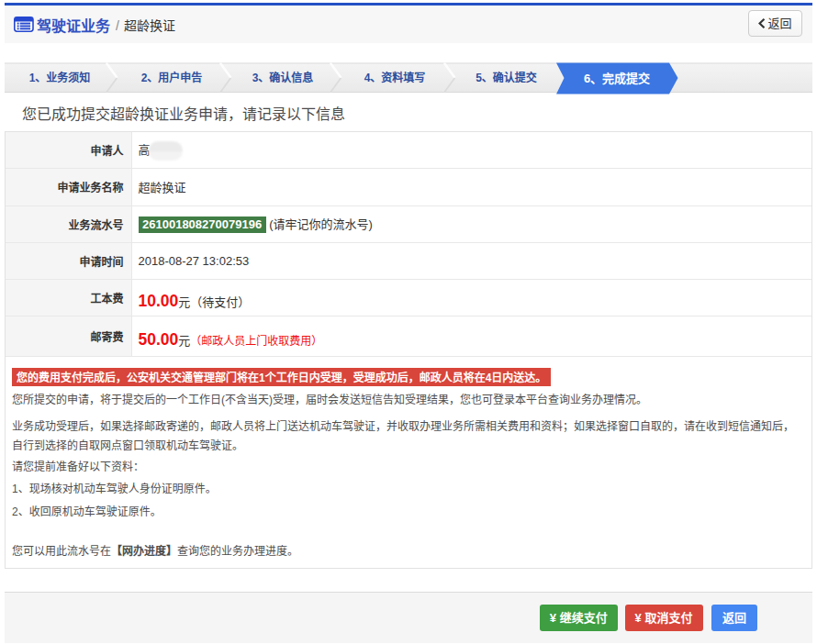 Image resolution: width=817 pixels, height=644 pixels. Describe the element at coordinates (61, 77) in the screenshot. I see `svg-text: 1、业务须知` at that location.